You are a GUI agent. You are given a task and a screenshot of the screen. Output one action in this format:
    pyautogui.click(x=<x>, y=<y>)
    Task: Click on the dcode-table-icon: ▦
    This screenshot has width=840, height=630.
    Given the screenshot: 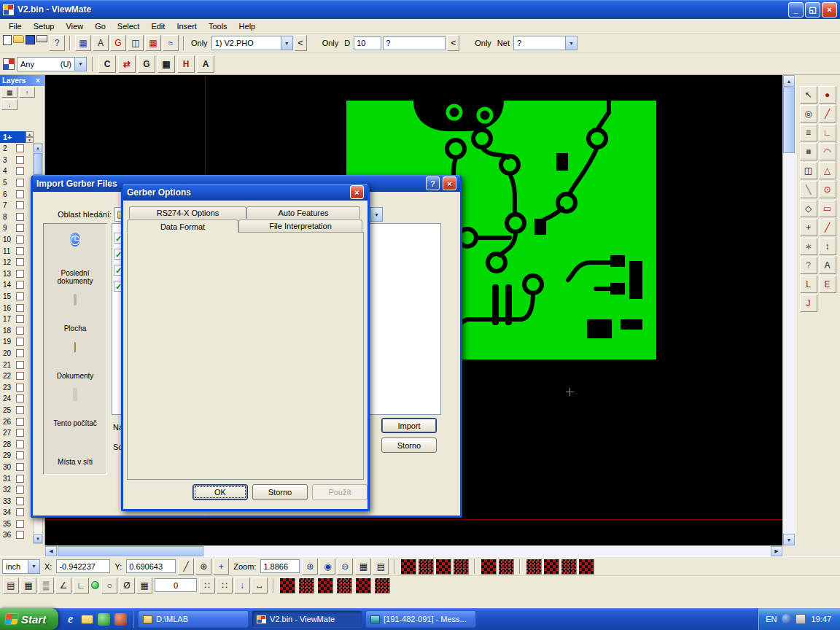 What is the action you would take?
    pyautogui.click(x=83, y=43)
    